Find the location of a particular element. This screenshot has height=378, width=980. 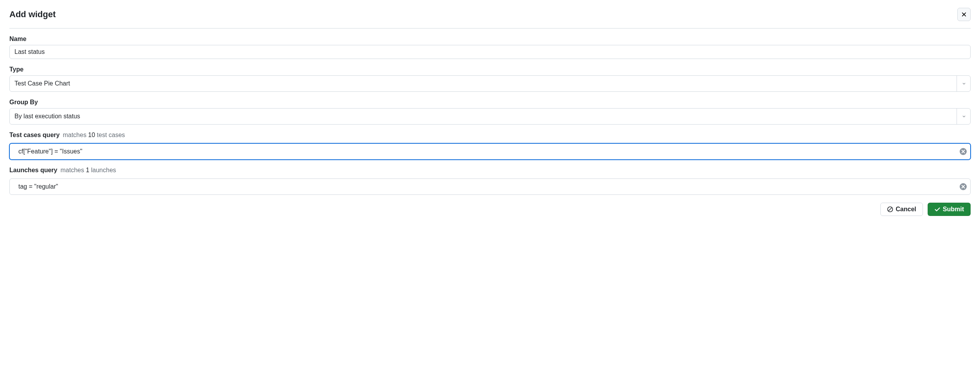

testcases-clear-button is located at coordinates (963, 152).